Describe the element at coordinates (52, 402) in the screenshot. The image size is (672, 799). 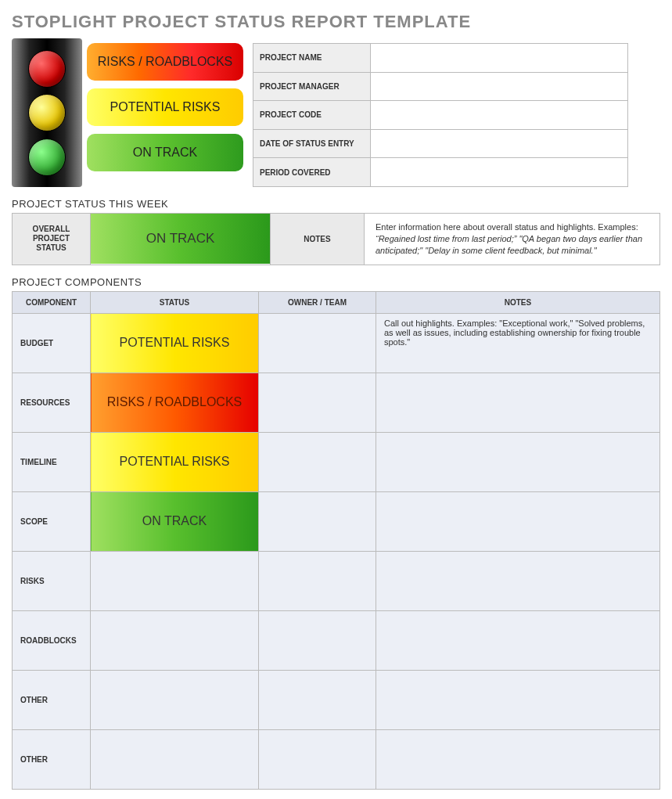
I see `component-name: RESOURCES` at that location.